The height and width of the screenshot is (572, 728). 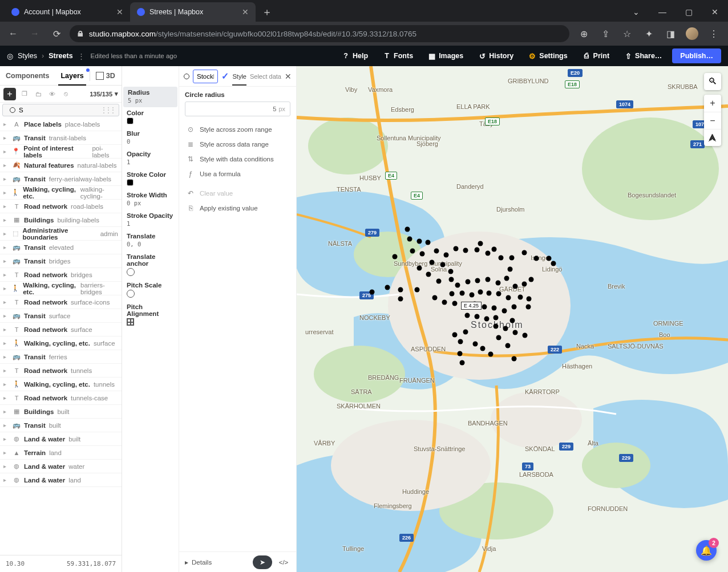 What do you see at coordinates (60, 412) in the screenshot?
I see `layer-row: ▸▦Buildings built` at bounding box center [60, 412].